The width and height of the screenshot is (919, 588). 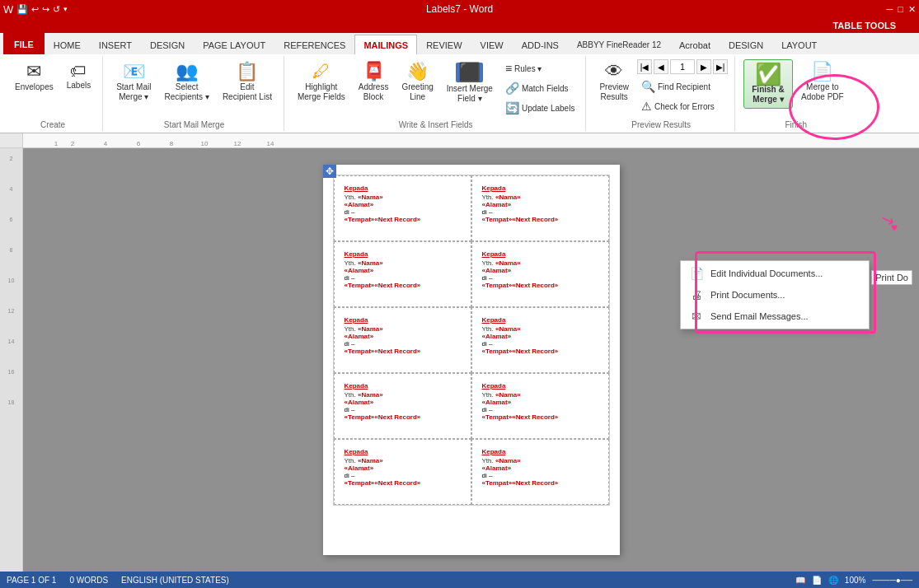 I want to click on ruler-main: 1 2 4 6 8 10 12 14, so click(x=471, y=140).